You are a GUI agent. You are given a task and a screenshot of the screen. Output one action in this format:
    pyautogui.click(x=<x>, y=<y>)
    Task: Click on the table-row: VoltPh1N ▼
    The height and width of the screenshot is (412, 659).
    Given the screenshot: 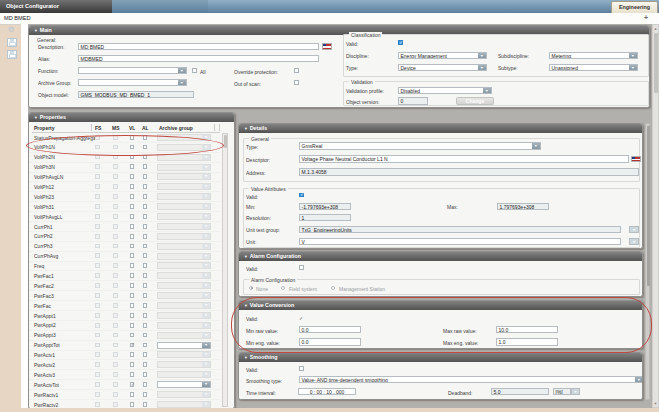 What is the action you would take?
    pyautogui.click(x=125, y=148)
    